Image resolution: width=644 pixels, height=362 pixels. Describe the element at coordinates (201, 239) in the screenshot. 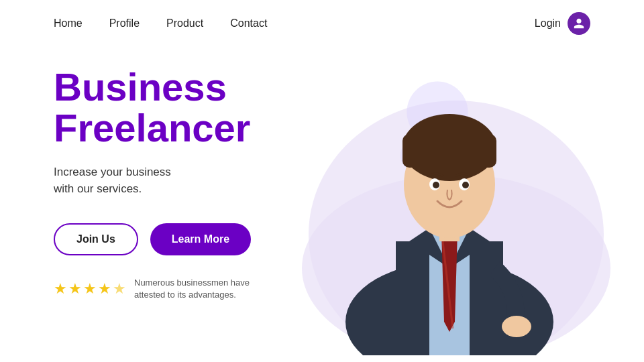

I see `learn-more-button: Learn More` at that location.